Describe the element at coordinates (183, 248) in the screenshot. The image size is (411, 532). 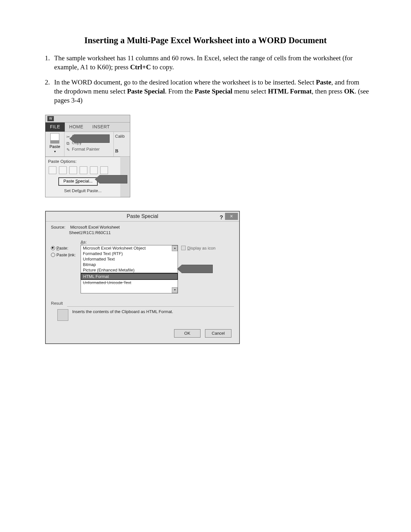
I see `checkbox-icon` at that location.